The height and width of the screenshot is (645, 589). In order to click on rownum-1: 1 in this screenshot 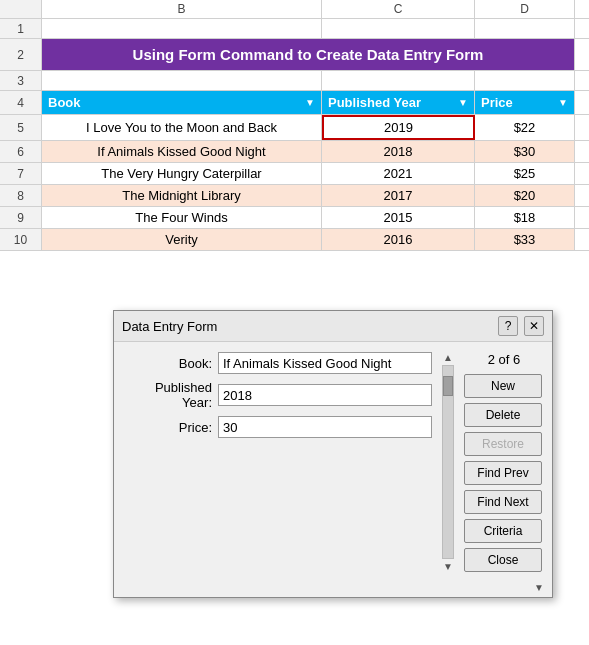, I will do `click(21, 28)`.